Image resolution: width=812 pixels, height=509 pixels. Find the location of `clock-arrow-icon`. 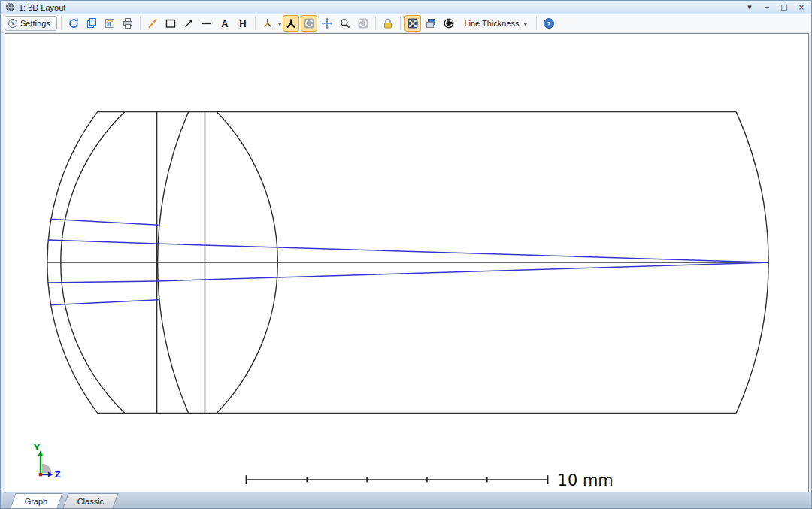

clock-arrow-icon is located at coordinates (449, 23).